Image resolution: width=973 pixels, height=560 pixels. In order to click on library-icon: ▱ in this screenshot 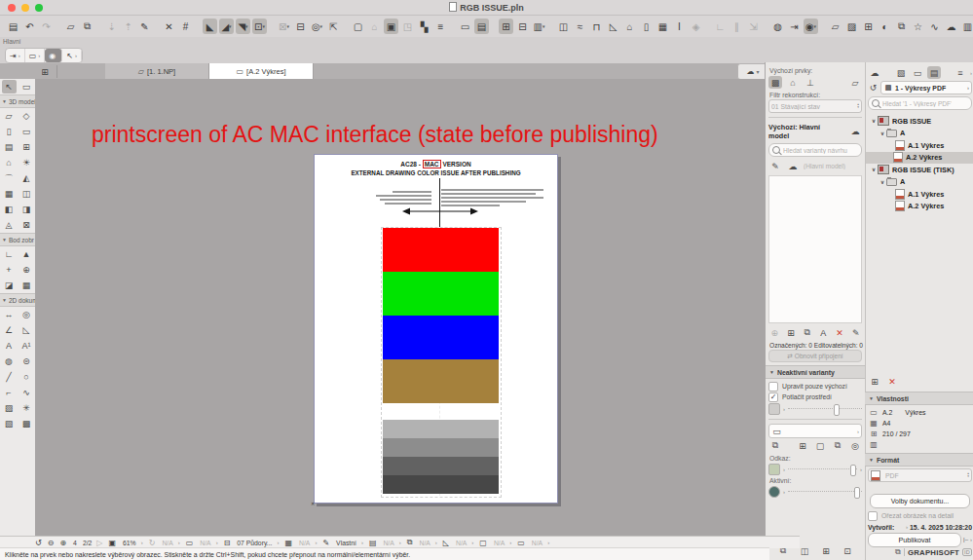, I will do `click(836, 26)`.